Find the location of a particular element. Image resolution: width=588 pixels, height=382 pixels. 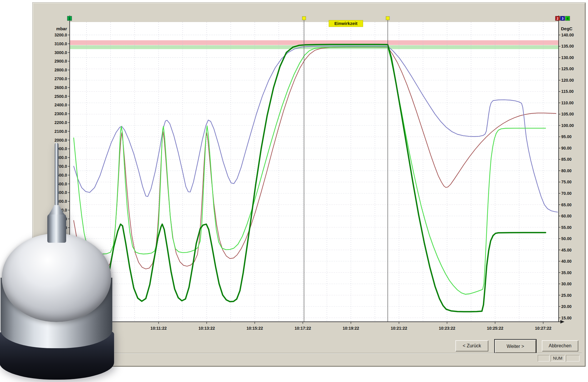

statusbar-pane-right is located at coordinates (573, 358).